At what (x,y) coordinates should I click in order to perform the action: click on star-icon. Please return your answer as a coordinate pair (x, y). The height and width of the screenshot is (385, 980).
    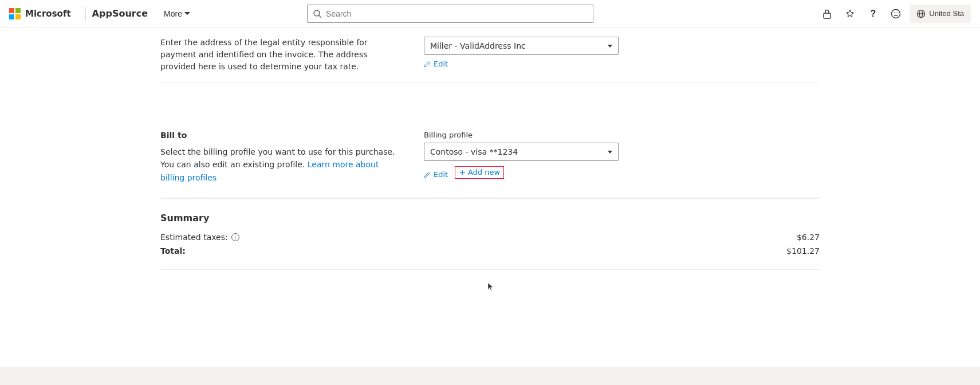
    Looking at the image, I should click on (850, 14).